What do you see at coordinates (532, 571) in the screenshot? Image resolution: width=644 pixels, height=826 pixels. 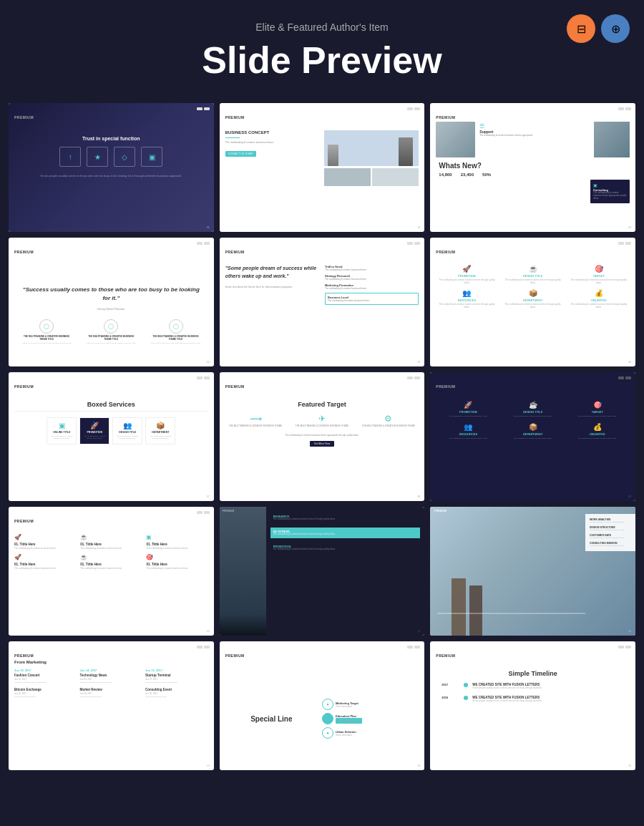 I see `slide-12: PREMIUM WORK ANALYSIS The multitasking &…` at bounding box center [532, 571].